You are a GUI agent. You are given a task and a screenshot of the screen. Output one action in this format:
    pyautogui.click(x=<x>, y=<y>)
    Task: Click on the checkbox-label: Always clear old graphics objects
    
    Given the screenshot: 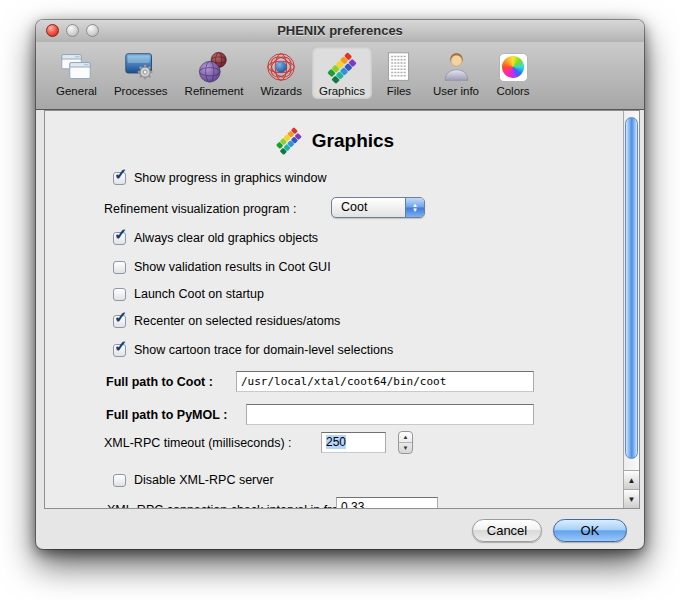 What is the action you would take?
    pyautogui.click(x=226, y=238)
    